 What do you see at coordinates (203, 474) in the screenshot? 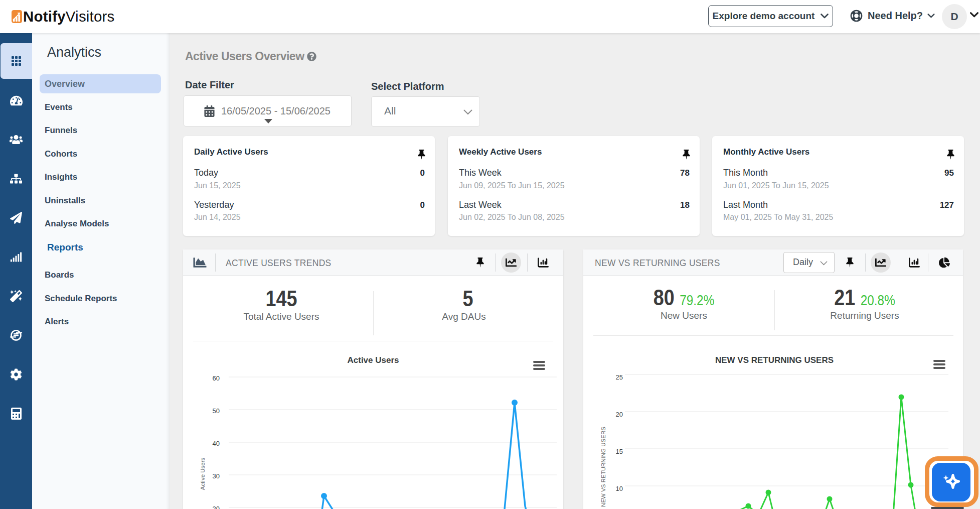
I see `svg-text: Active Users` at bounding box center [203, 474].